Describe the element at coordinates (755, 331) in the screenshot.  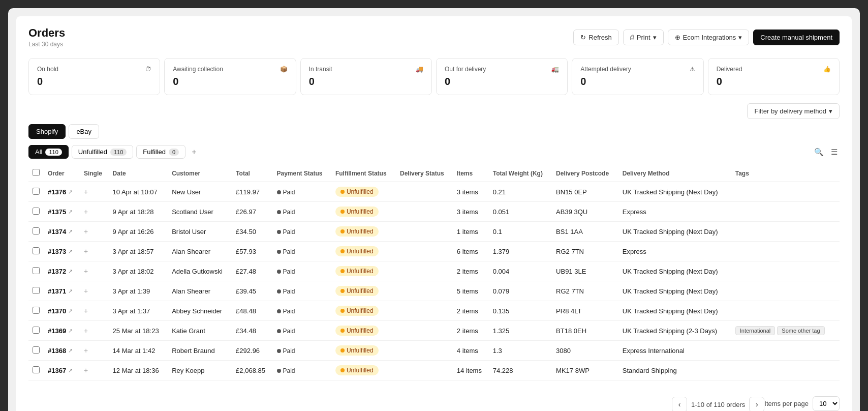
I see `tag-badge: International` at that location.